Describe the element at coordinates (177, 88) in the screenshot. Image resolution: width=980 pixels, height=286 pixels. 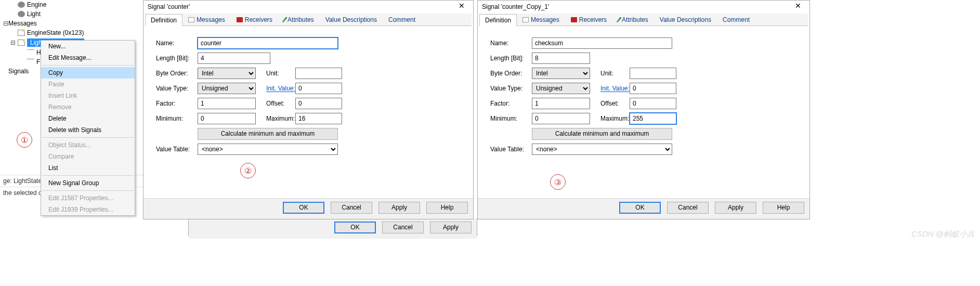
I see `label-valuetype: Value Type:` at that location.